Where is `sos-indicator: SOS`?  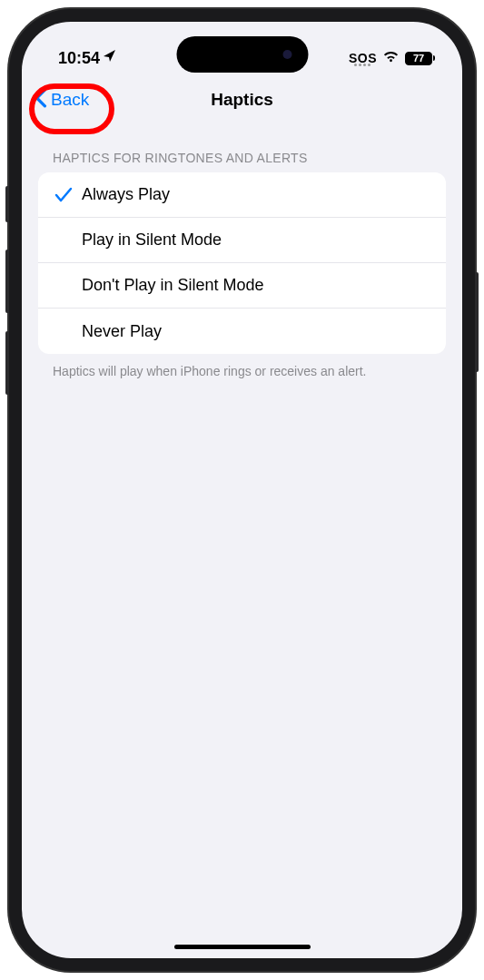 sos-indicator: SOS is located at coordinates (363, 58).